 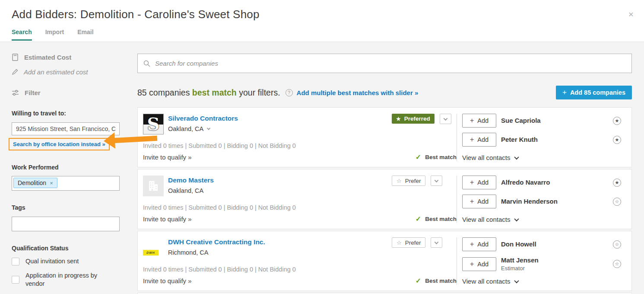 I want to click on tab-bar: Search Import Email, so click(x=328, y=35).